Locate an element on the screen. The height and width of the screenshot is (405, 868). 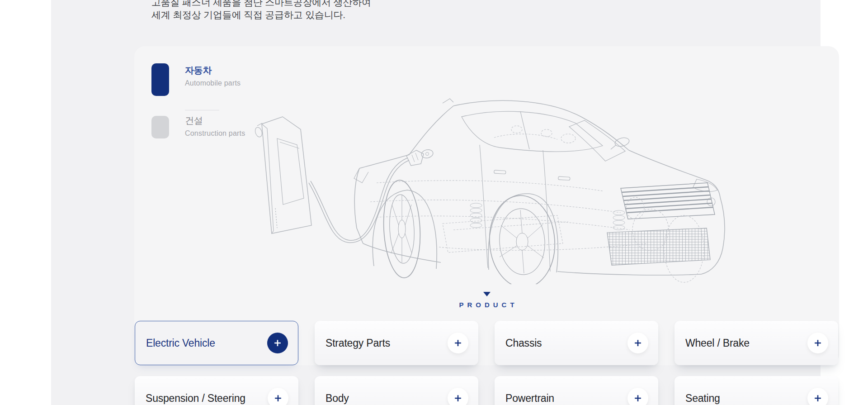
card-seating: Seating is located at coordinates (756, 391).